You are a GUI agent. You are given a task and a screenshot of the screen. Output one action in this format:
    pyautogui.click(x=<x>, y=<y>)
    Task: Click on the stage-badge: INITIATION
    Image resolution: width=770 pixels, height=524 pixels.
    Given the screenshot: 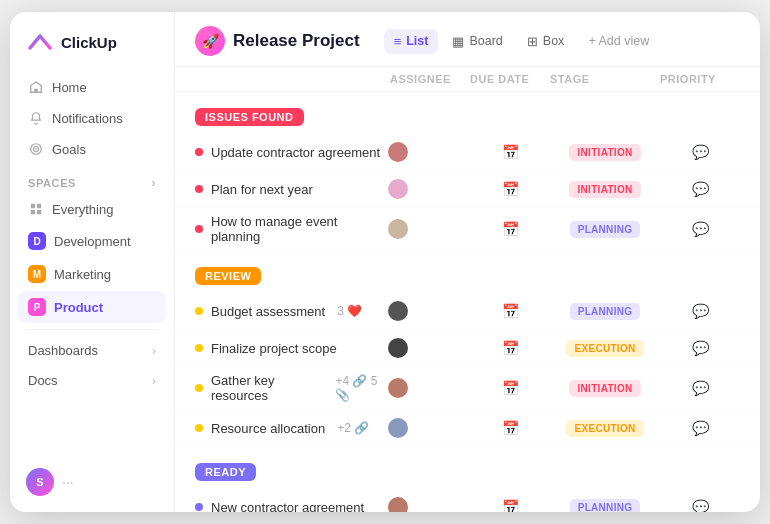 What is the action you would take?
    pyautogui.click(x=604, y=190)
    